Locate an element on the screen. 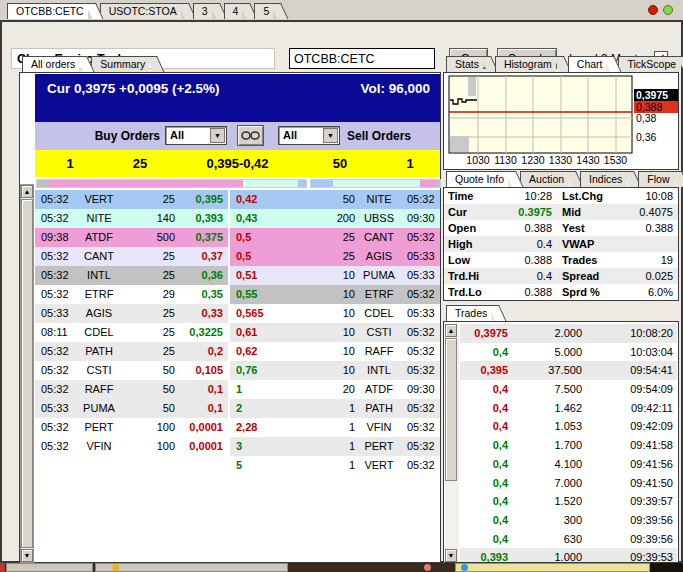 Image resolution: width=683 pixels, height=572 pixels. ask-row-path: 21PATH05:32 is located at coordinates (335, 408).